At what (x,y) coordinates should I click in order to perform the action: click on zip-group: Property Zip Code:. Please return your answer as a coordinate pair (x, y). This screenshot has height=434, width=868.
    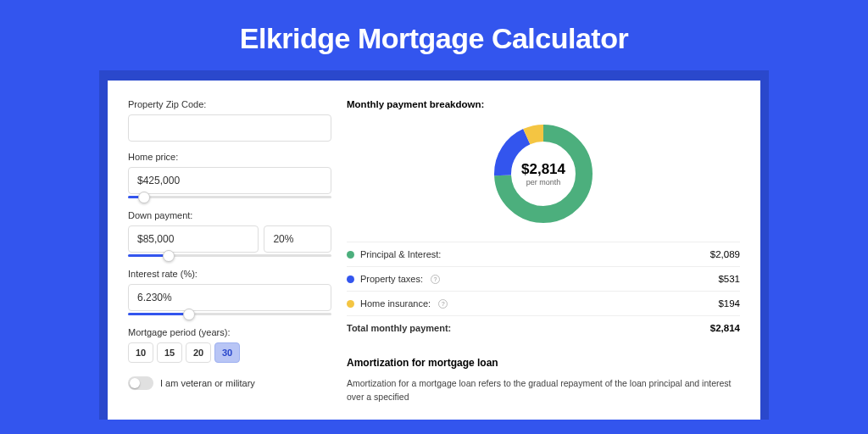
    Looking at the image, I should click on (230, 120).